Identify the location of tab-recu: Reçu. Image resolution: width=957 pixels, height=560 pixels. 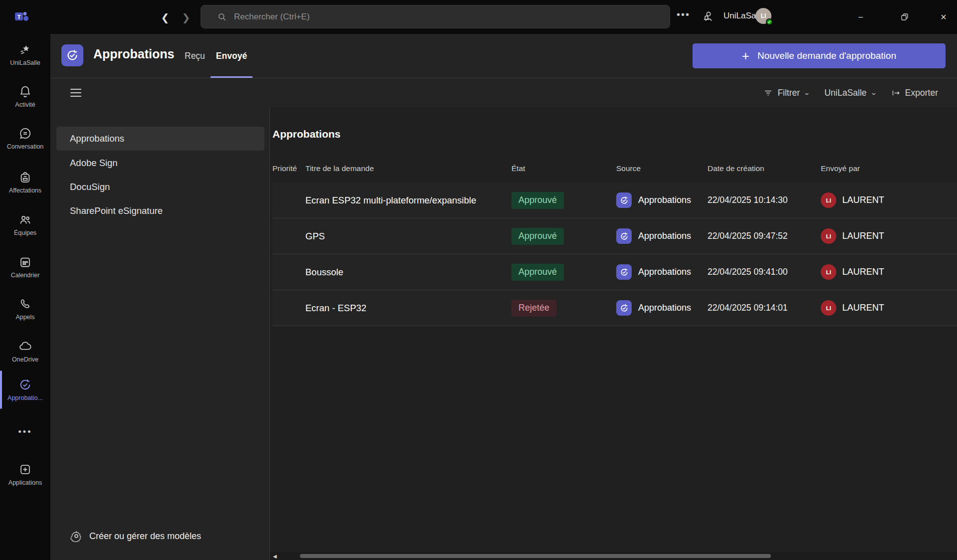
(195, 56).